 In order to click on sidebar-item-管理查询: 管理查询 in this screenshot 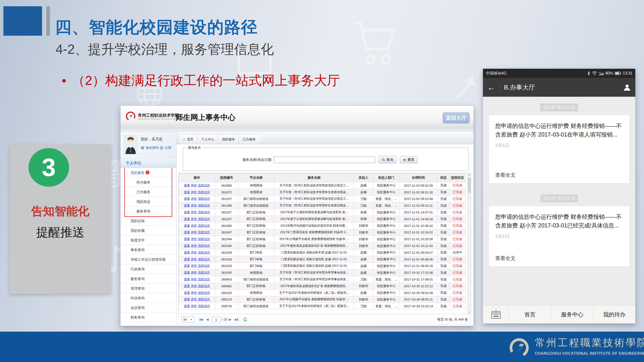, I will do `click(148, 289)`.